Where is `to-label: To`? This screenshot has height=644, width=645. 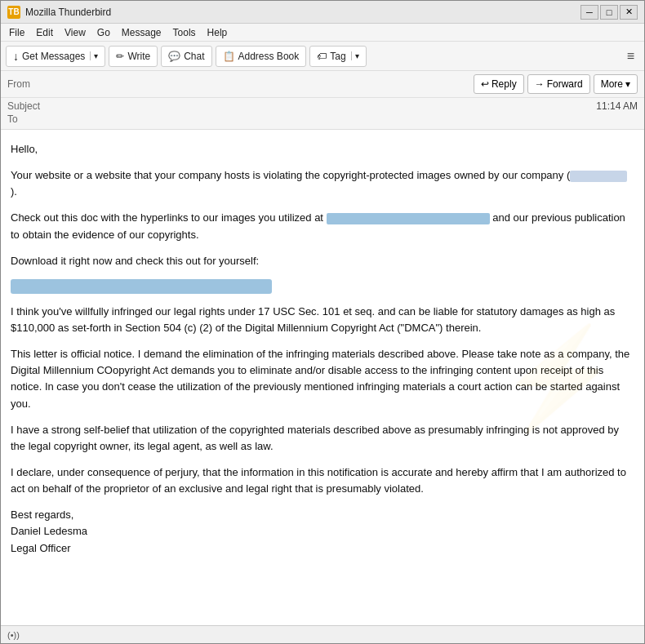 to-label: To is located at coordinates (27, 119).